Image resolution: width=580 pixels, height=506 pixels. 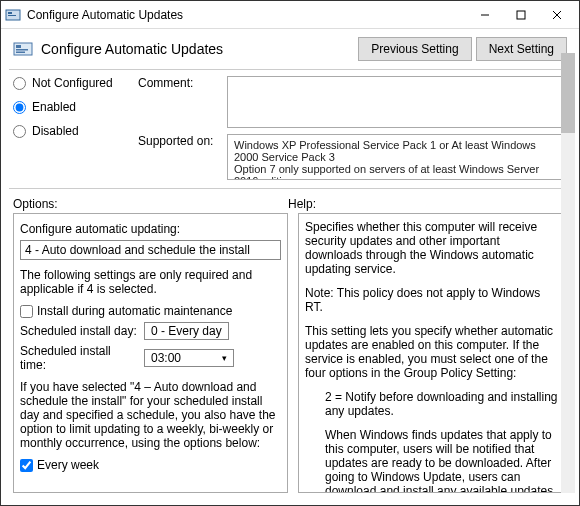 I want to click on install-day-value: 0 - Every day, so click(x=186, y=331).